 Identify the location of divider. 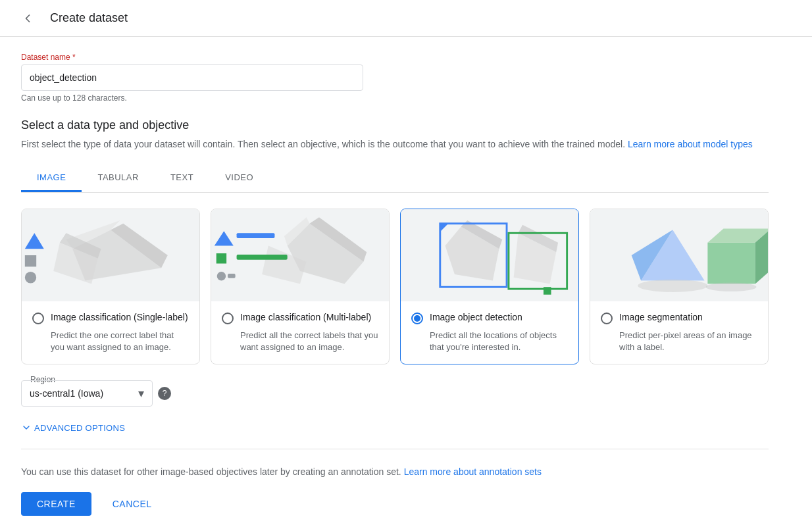
(395, 449).